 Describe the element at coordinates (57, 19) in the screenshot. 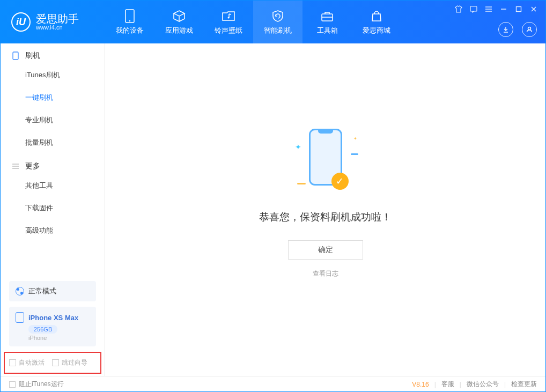

I see `app-name: 爱思助手` at that location.